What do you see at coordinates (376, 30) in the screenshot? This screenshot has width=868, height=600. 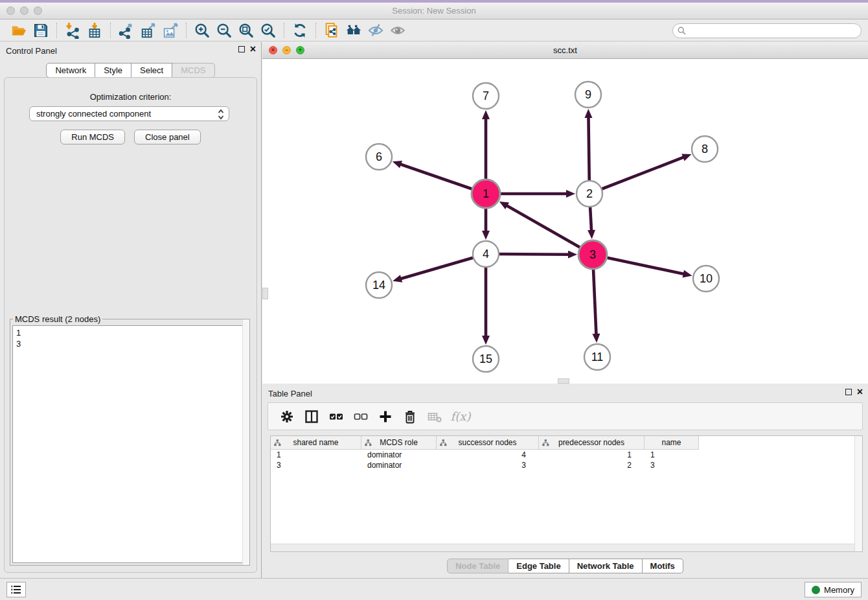 I see `hide-panels-button` at bounding box center [376, 30].